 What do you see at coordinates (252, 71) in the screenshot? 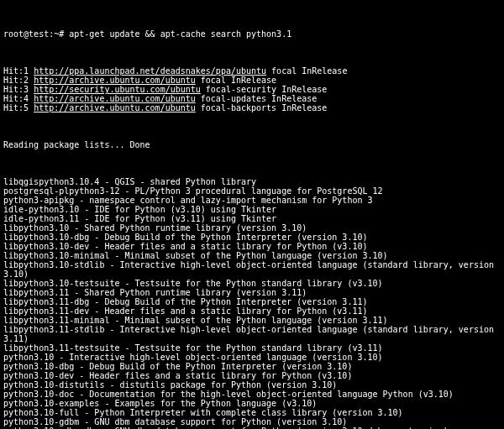
I see `apt-hit-line: Hit:1 http://ppa.launchpad.net/deadsnake…` at bounding box center [252, 71].